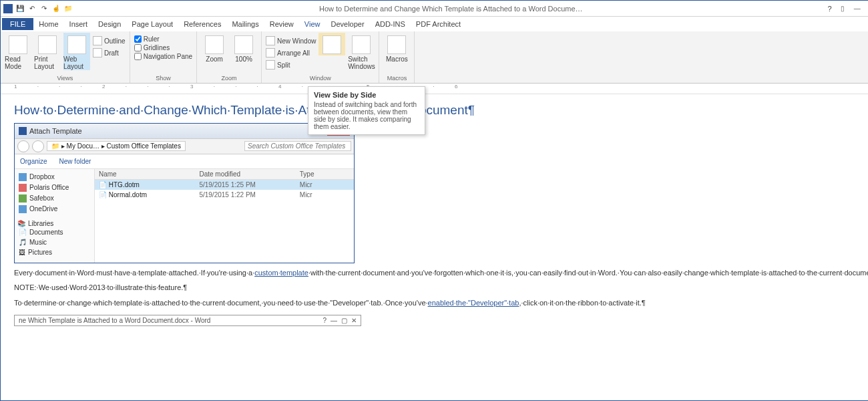 This screenshot has width=868, height=401. Describe the element at coordinates (18, 51) in the screenshot. I see `read-mode-button: Read Mode` at that location.